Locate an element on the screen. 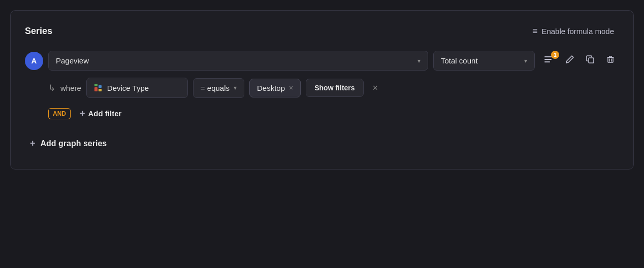 Image resolution: width=644 pixels, height=268 pixels. add-graph-row: + Add graph series is located at coordinates (322, 143).